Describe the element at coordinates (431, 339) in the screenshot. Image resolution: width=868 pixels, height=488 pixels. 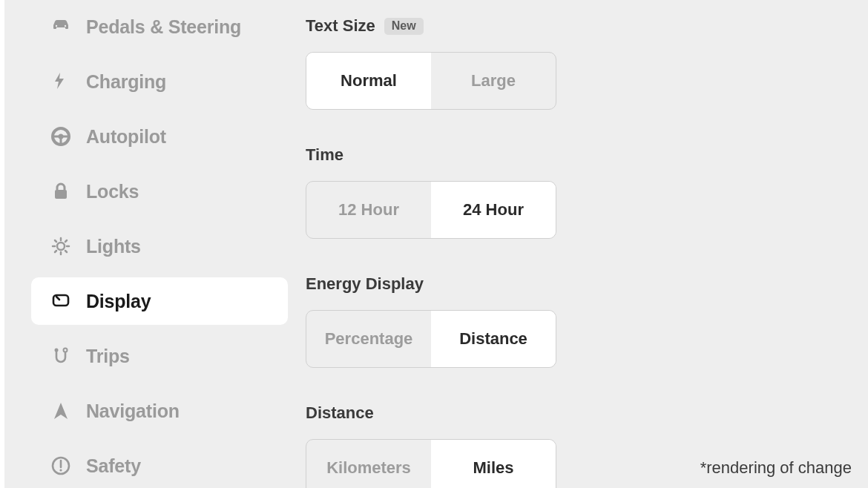
I see `segmented-energy-display: PercentageDistance` at that location.